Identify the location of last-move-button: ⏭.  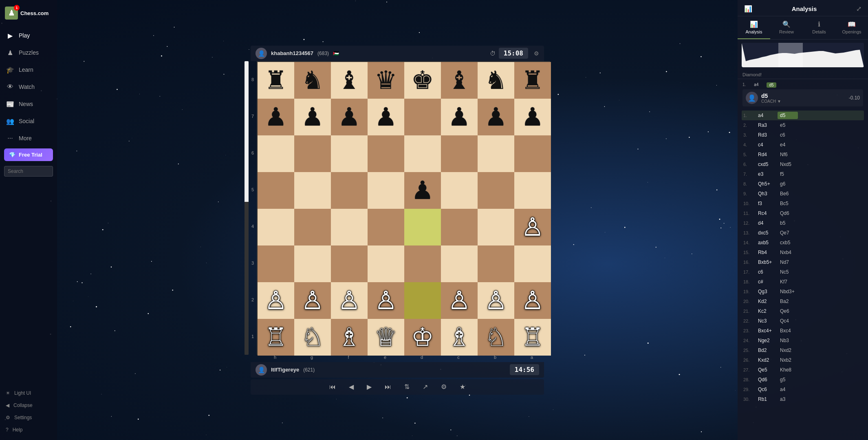
(388, 387).